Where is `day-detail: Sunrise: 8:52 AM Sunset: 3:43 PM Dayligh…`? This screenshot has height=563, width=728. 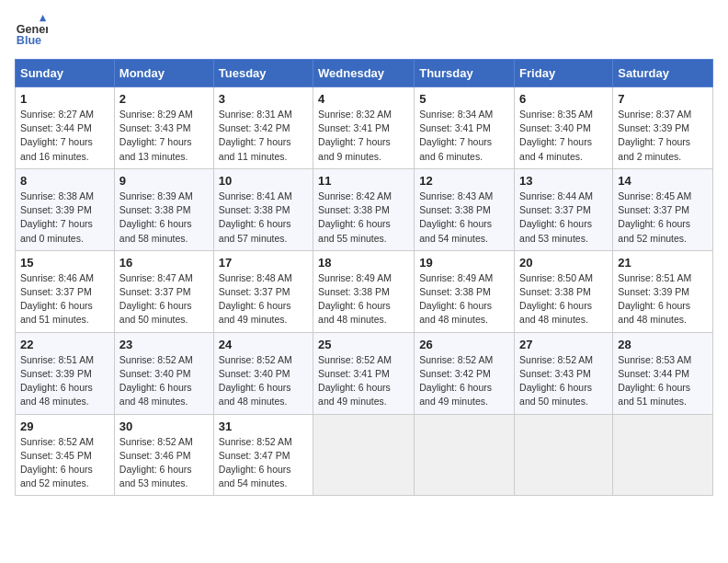 day-detail: Sunrise: 8:52 AM Sunset: 3:43 PM Dayligh… is located at coordinates (563, 381).